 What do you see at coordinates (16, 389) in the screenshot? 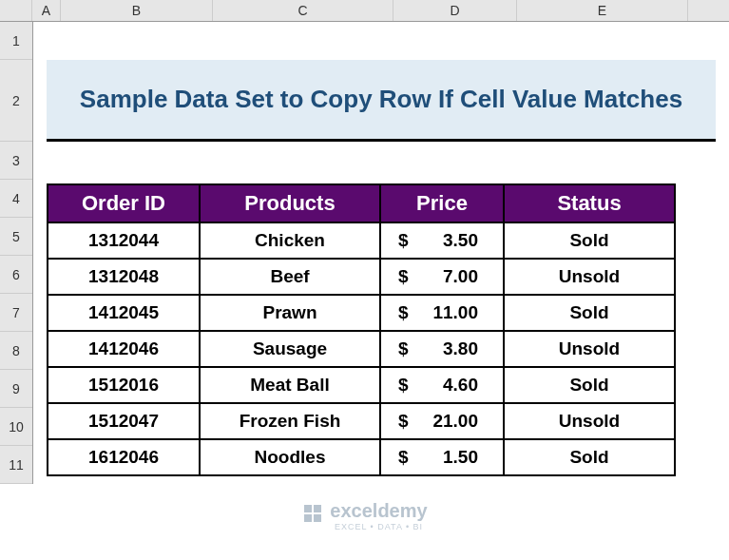
I see `row-header-9: 9` at bounding box center [16, 389].